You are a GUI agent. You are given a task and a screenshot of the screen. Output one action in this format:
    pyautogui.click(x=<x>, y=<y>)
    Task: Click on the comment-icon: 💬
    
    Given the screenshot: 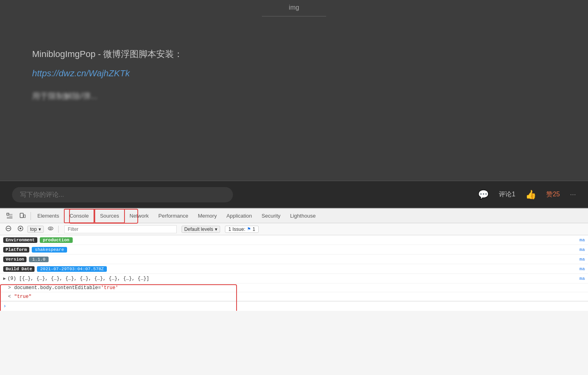 What is the action you would take?
    pyautogui.click(x=484, y=195)
    